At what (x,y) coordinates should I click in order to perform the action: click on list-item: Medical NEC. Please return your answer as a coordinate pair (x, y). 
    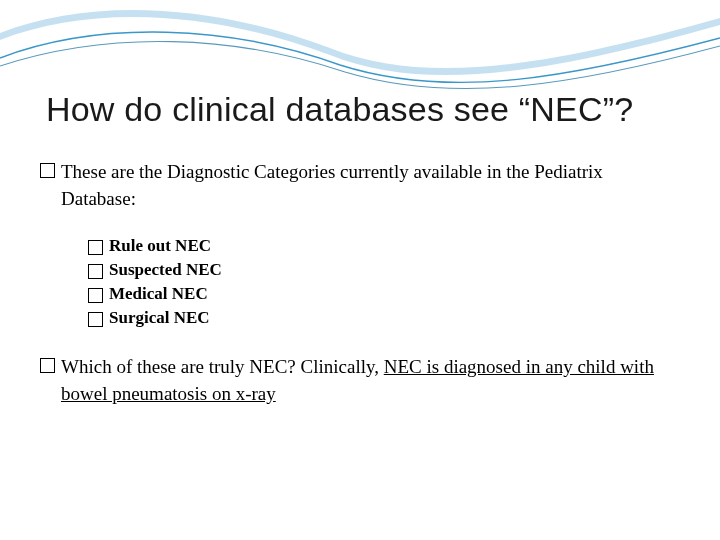
    Looking at the image, I should click on (384, 294).